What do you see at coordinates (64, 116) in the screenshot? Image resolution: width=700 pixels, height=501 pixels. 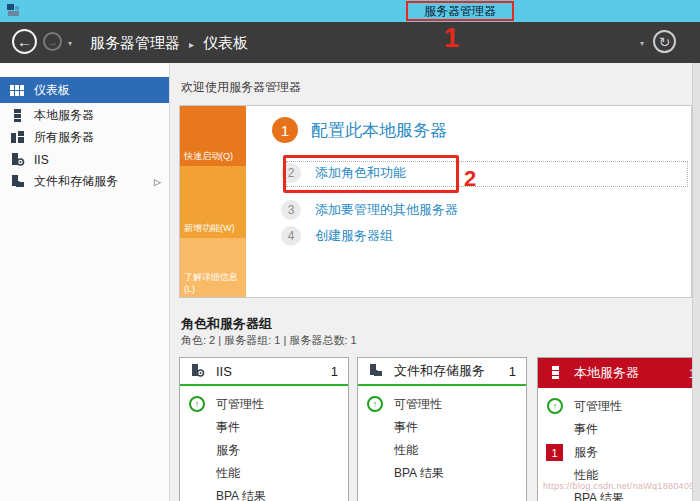 I see `sidebar-item-label: 本地服务器` at bounding box center [64, 116].